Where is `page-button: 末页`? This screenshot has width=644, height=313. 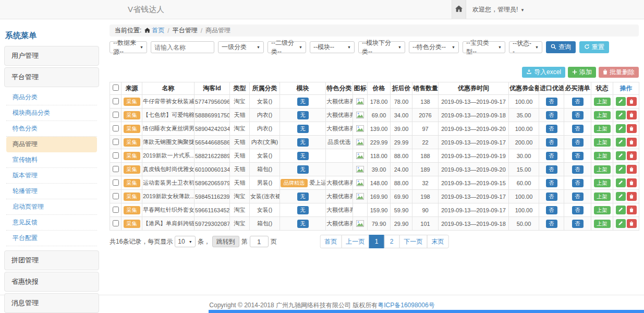
page-button: 末页 is located at coordinates (438, 242).